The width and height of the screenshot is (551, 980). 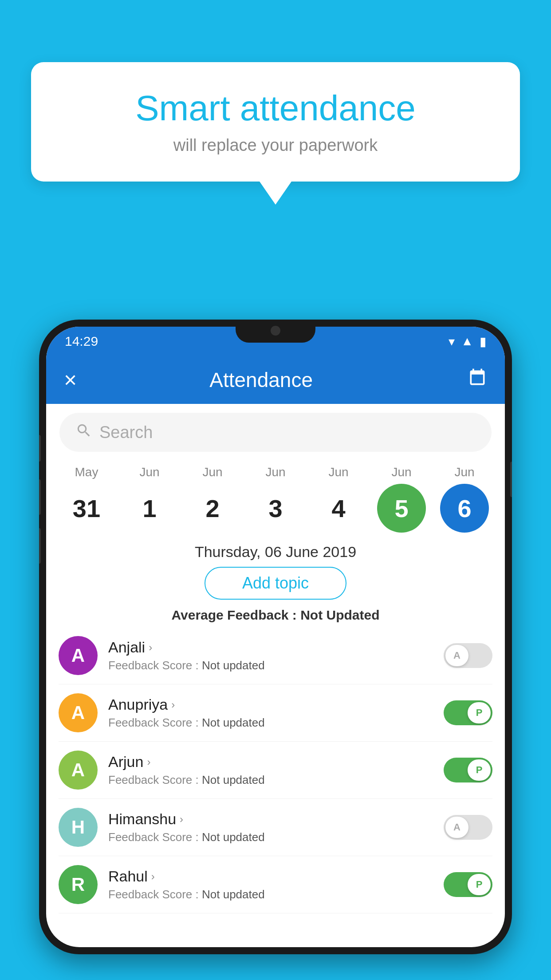 I want to click on add-topic-button: Add topic, so click(x=276, y=583).